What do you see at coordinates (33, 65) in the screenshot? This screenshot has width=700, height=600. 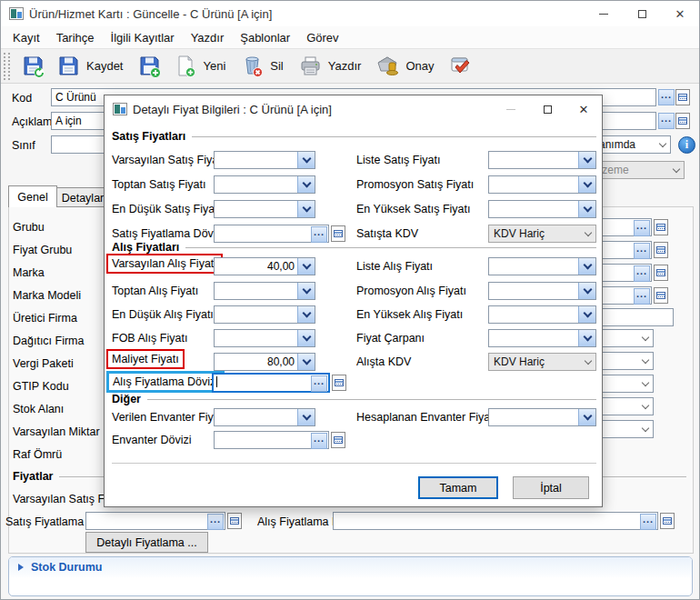 I see `save-close-button` at bounding box center [33, 65].